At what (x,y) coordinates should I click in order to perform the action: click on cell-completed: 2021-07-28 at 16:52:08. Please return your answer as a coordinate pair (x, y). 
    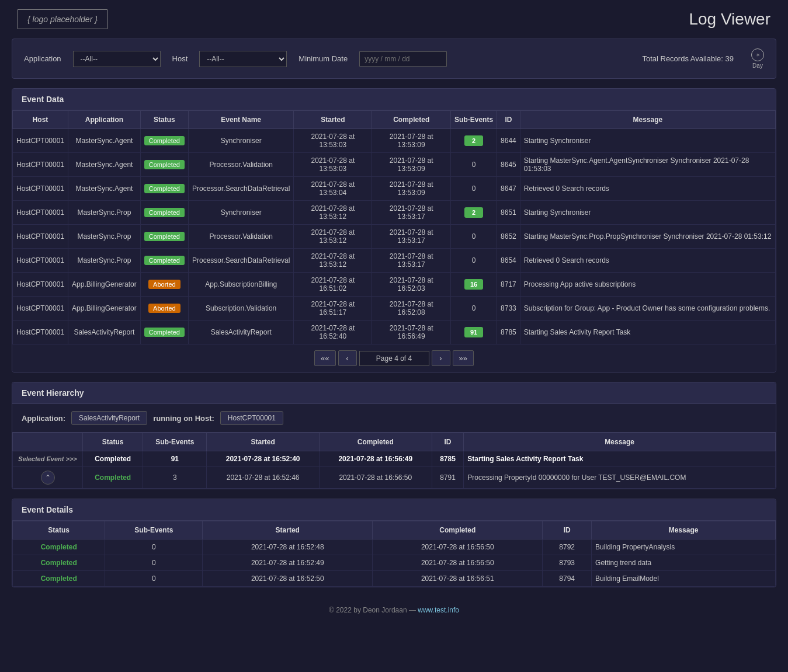
    Looking at the image, I should click on (411, 308).